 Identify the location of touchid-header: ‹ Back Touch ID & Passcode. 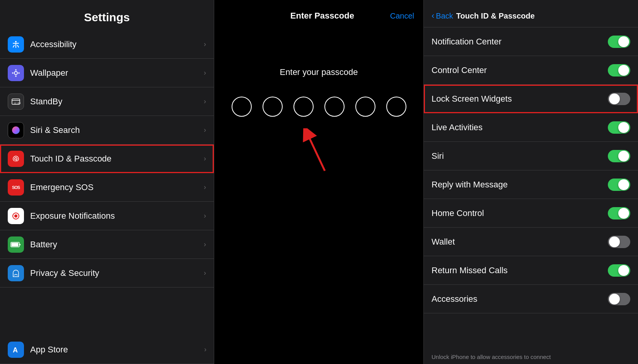
(531, 14).